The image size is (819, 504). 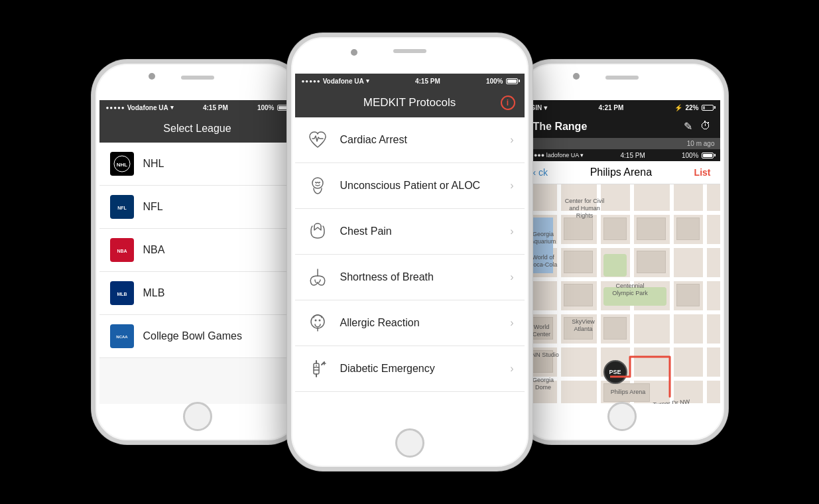 I want to click on nfl-name: NFL, so click(x=153, y=207).